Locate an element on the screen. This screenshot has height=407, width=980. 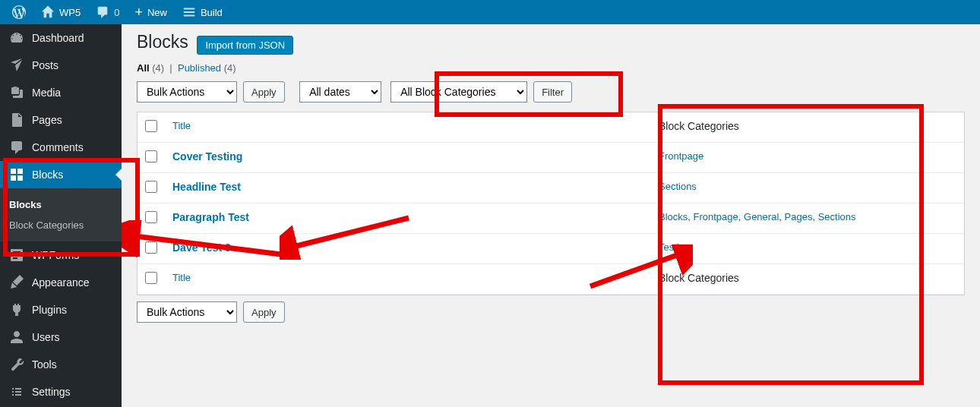
column-categories-footer: Block Categories is located at coordinates (699, 278).